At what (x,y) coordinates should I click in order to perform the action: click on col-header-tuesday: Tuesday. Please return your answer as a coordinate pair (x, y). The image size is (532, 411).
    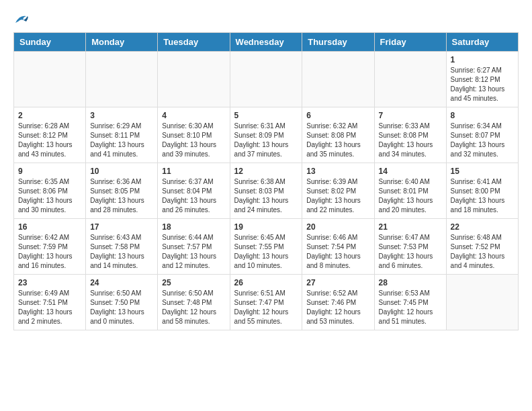
    Looking at the image, I should click on (193, 42).